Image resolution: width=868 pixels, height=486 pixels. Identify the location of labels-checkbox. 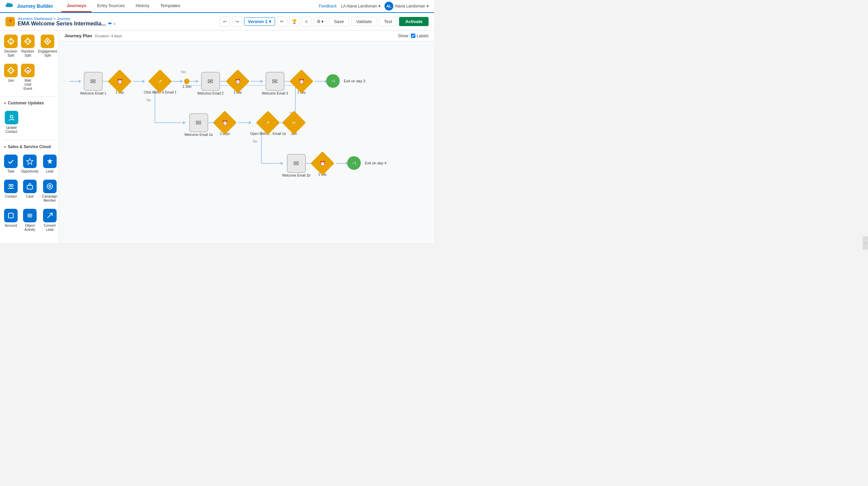
(413, 36).